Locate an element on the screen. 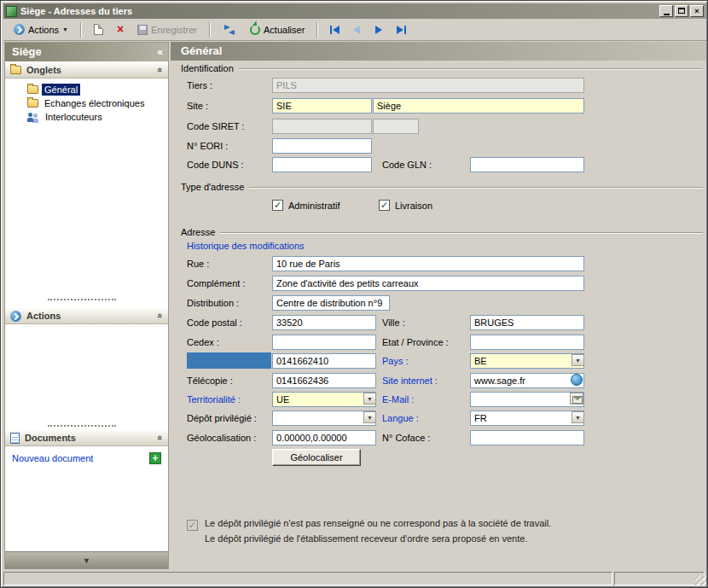 This screenshot has height=588, width=708. site-internet-field: www.sage.fr is located at coordinates (527, 381).